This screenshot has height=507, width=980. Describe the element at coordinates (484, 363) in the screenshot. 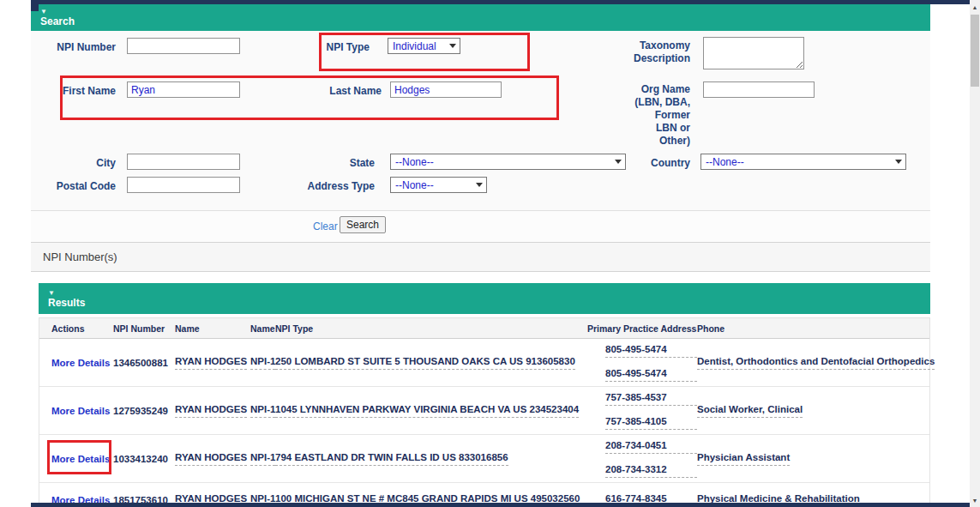

I see `result-row: More Details 1346500881 RYAN HODGES NPI-…` at that location.